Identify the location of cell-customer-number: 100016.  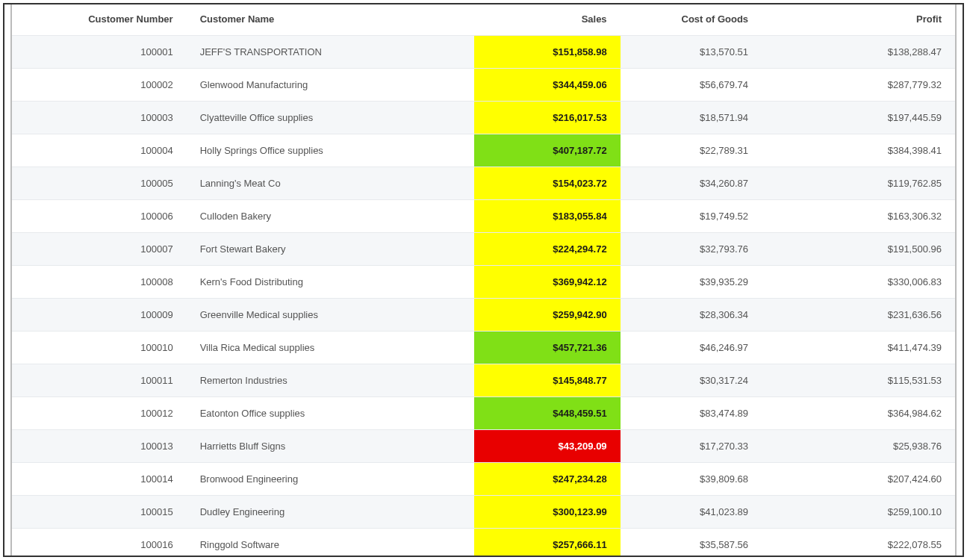
(99, 542).